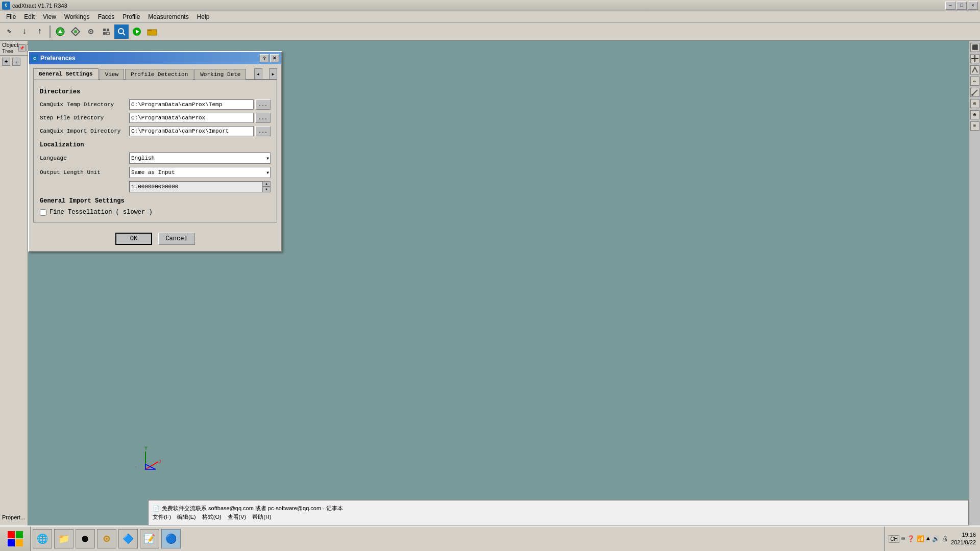 The image size is (980, 551). What do you see at coordinates (266, 184) in the screenshot?
I see `spin-up-button: ▲` at bounding box center [266, 184].